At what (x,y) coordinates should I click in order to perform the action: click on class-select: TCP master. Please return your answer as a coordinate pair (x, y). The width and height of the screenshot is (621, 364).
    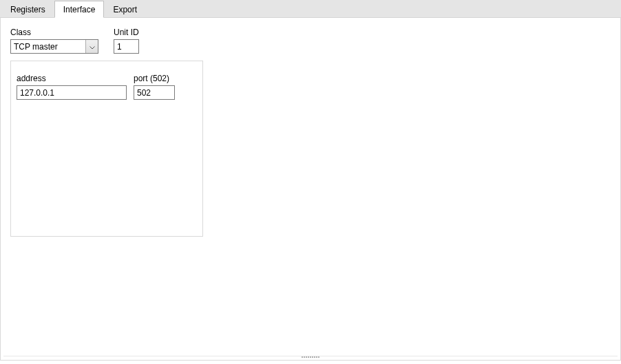
    Looking at the image, I should click on (54, 47).